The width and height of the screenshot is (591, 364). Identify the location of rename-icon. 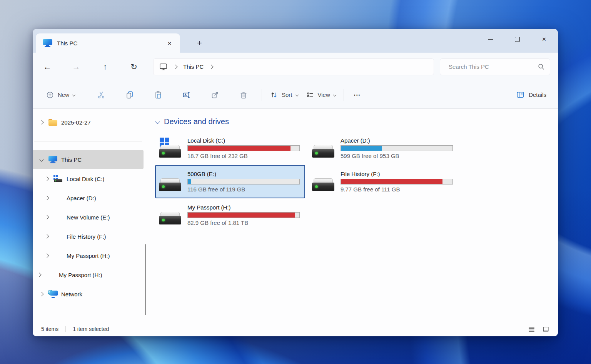
(187, 95).